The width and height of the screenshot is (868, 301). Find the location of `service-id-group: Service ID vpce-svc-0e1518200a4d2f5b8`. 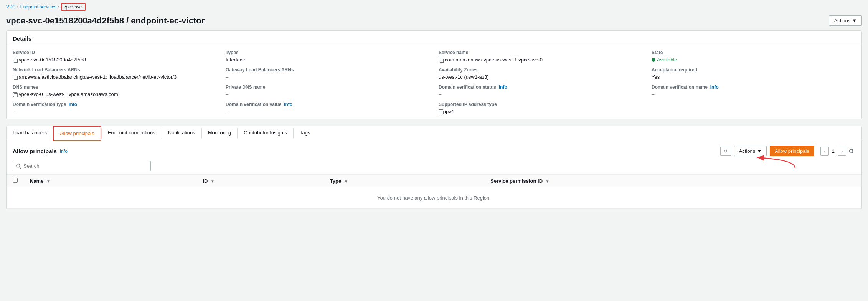

service-id-group: Service ID vpce-svc-0e1518200a4d2f5b8 is located at coordinates (114, 56).